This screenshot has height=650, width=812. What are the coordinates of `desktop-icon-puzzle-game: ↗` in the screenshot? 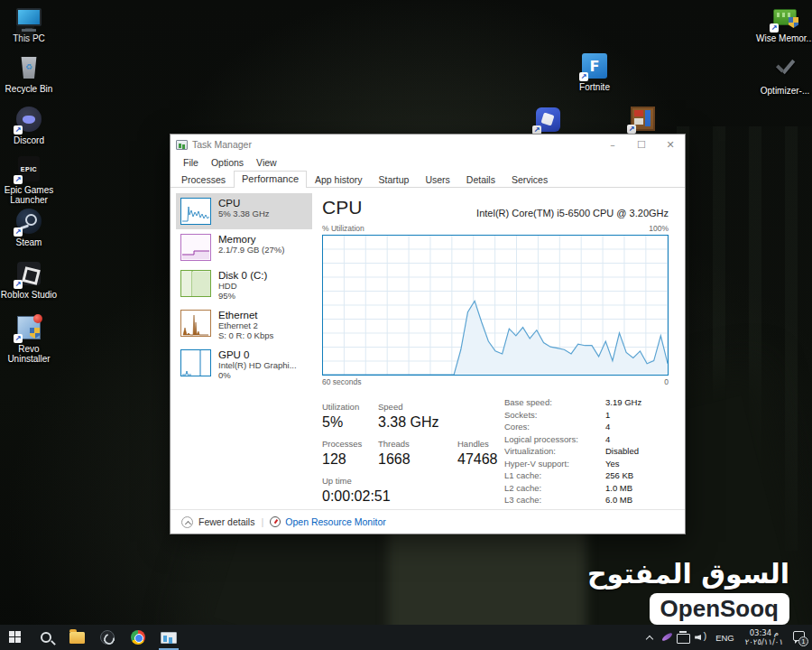 It's located at (642, 118).